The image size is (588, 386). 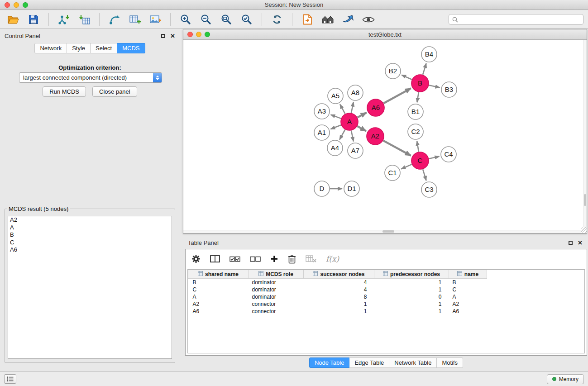 I want to click on column-header-shared-name: shared name, so click(x=218, y=274).